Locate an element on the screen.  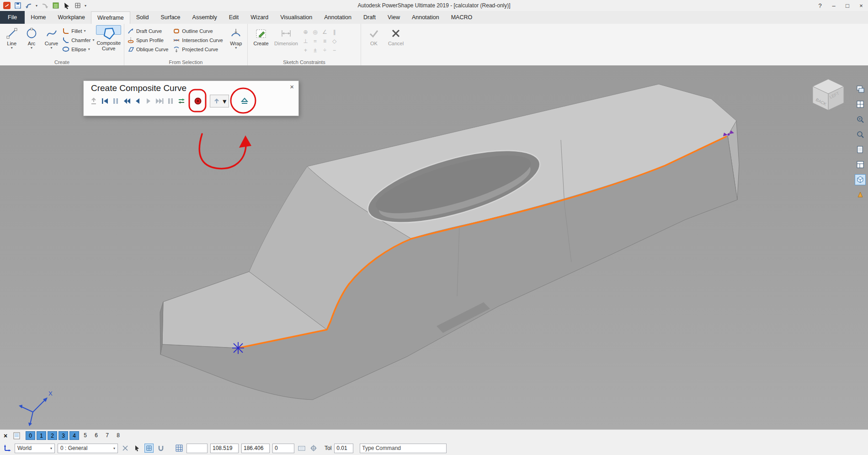
level-toggle-4: 4 is located at coordinates (74, 435).